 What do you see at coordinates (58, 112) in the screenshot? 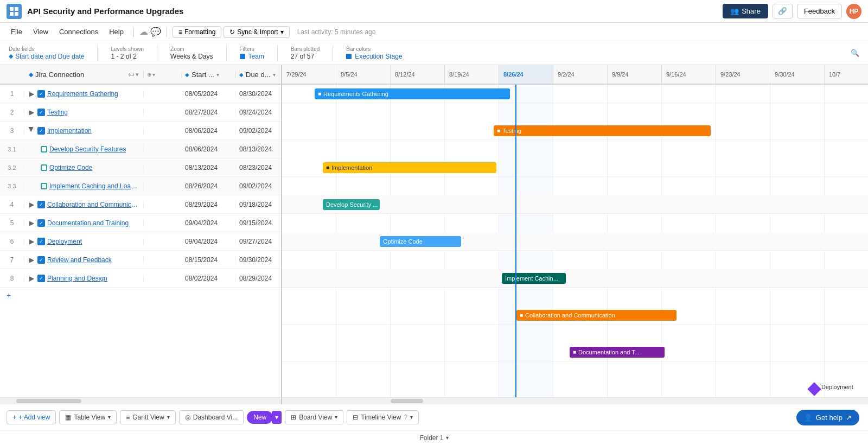
I see `row-link: Testing` at bounding box center [58, 112].